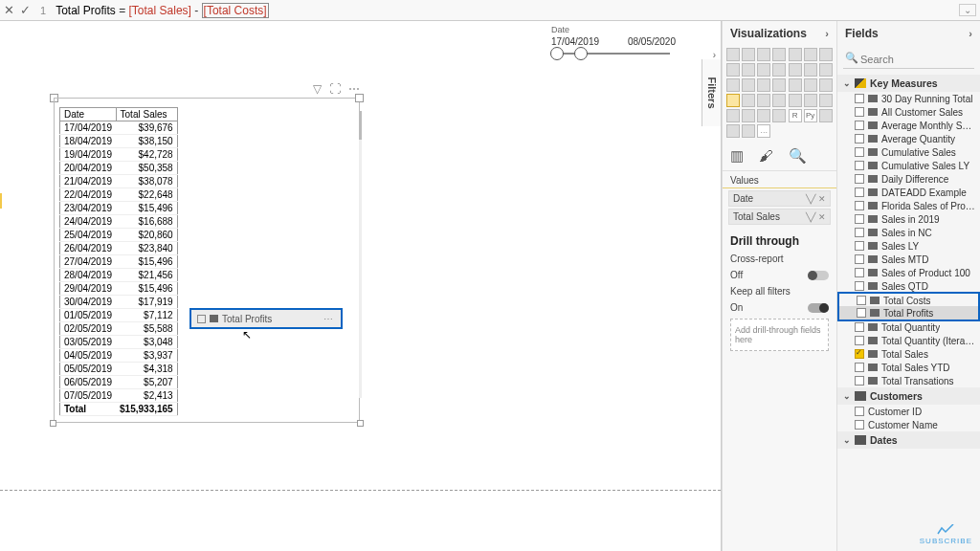 The height and width of the screenshot is (551, 980). I want to click on field-total-transations: Total Transations, so click(909, 381).